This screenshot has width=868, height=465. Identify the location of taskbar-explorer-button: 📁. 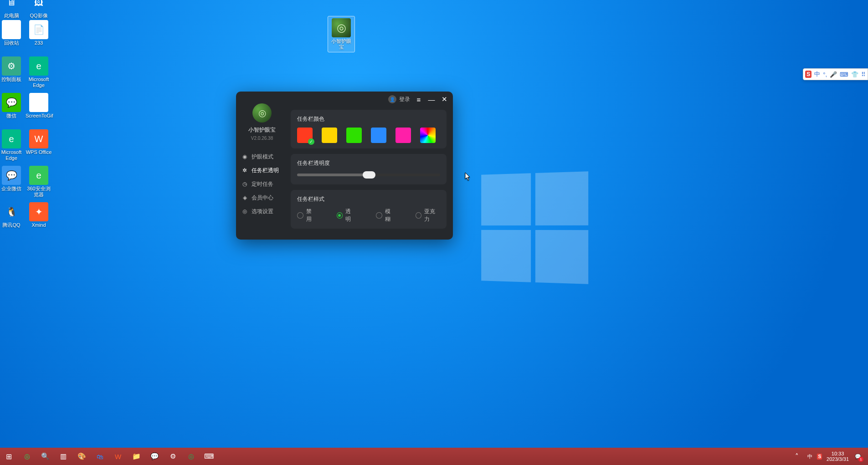
(136, 456).